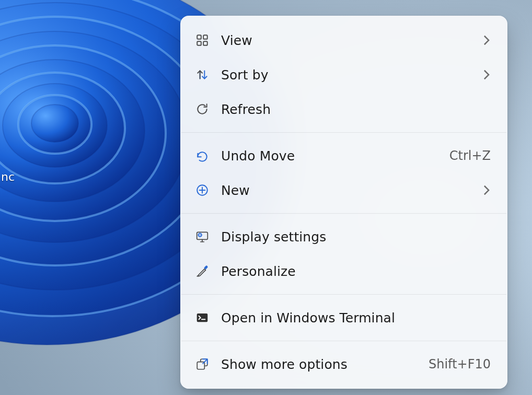 The image size is (532, 395). What do you see at coordinates (7, 177) in the screenshot?
I see `desktop-icon-label: nc` at bounding box center [7, 177].